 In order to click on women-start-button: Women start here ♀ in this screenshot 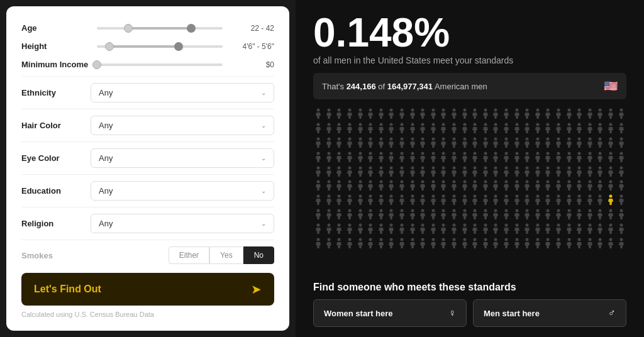, I will do `click(390, 313)`.